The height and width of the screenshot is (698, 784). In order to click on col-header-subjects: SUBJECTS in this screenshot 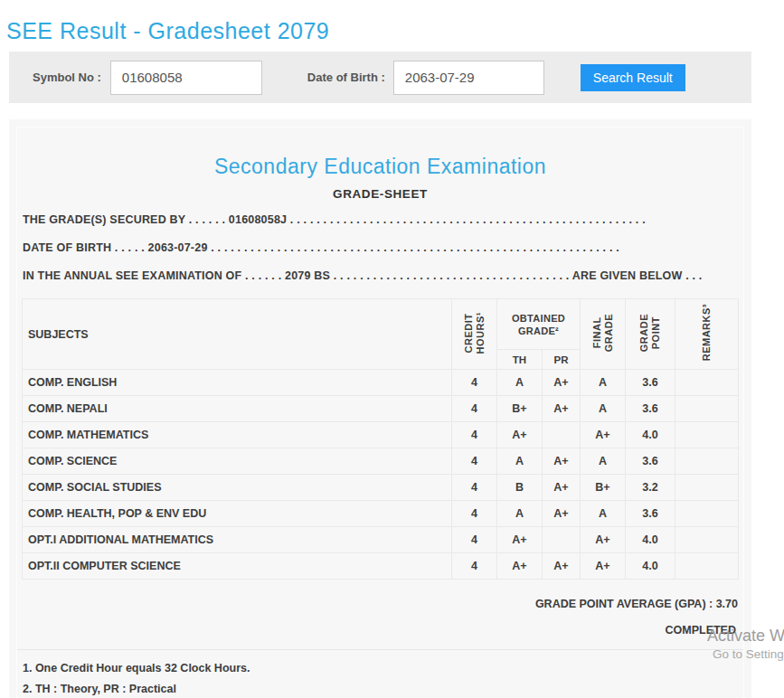, I will do `click(237, 335)`.